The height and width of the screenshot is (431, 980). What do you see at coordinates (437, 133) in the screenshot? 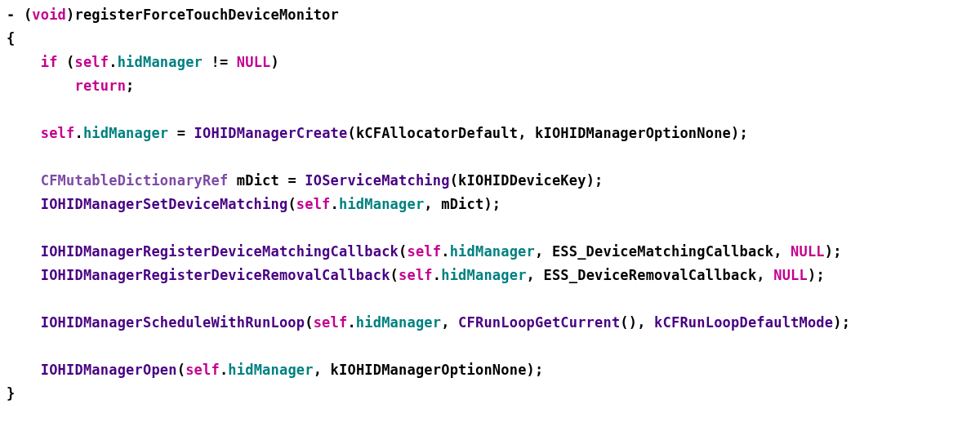
I see `sym-kcfallocatordefault: kCFAllocatorDefault` at bounding box center [437, 133].